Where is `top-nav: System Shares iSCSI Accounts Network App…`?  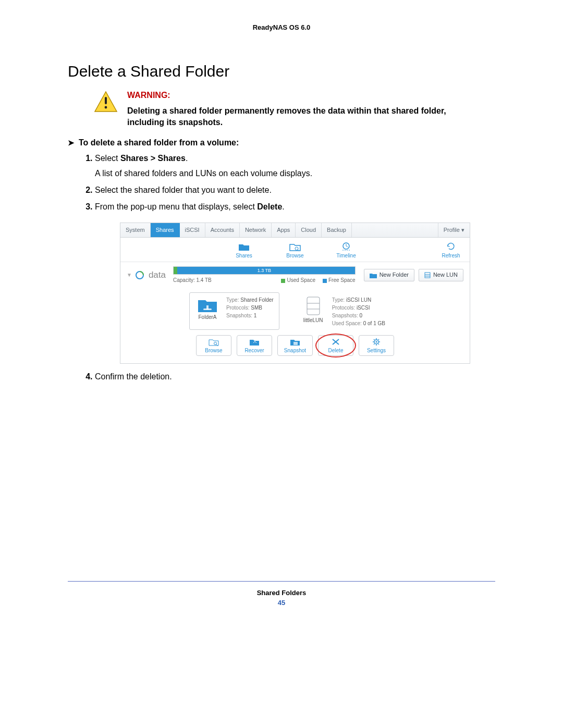 top-nav: System Shares iSCSI Accounts Network App… is located at coordinates (295, 230).